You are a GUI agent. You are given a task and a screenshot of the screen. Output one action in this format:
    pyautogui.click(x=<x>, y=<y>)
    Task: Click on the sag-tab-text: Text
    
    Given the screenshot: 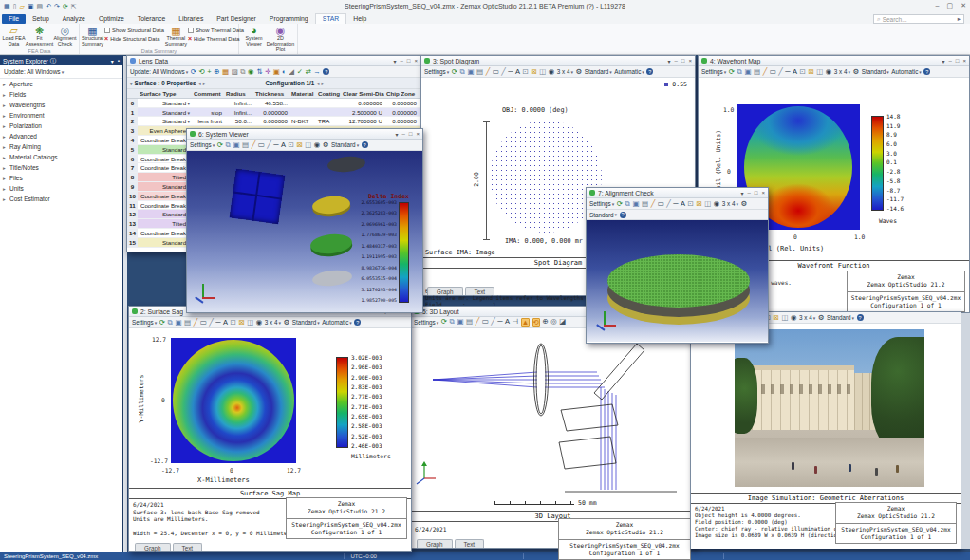 What is the action you would take?
    pyautogui.click(x=188, y=547)
    